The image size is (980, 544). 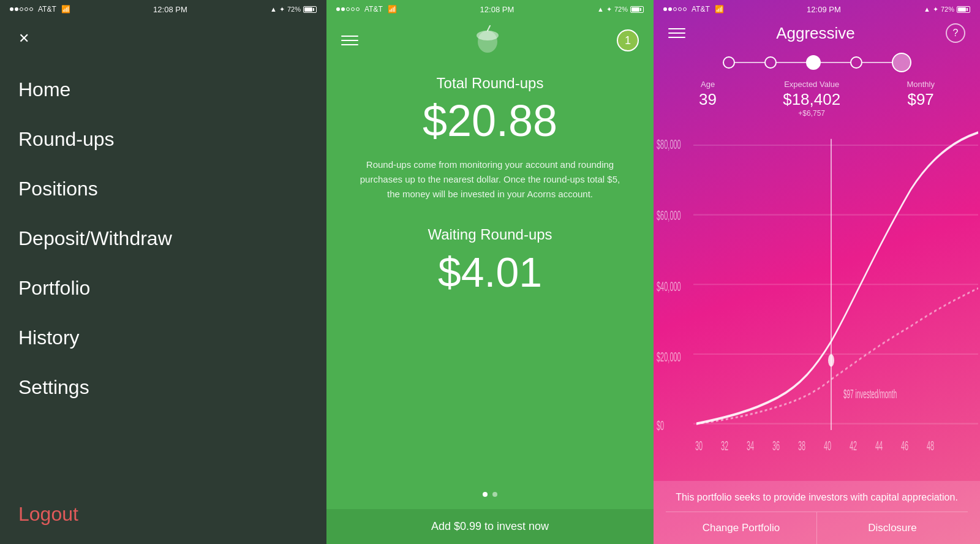 What do you see at coordinates (628, 40) in the screenshot?
I see `notification-badge: 1` at bounding box center [628, 40].